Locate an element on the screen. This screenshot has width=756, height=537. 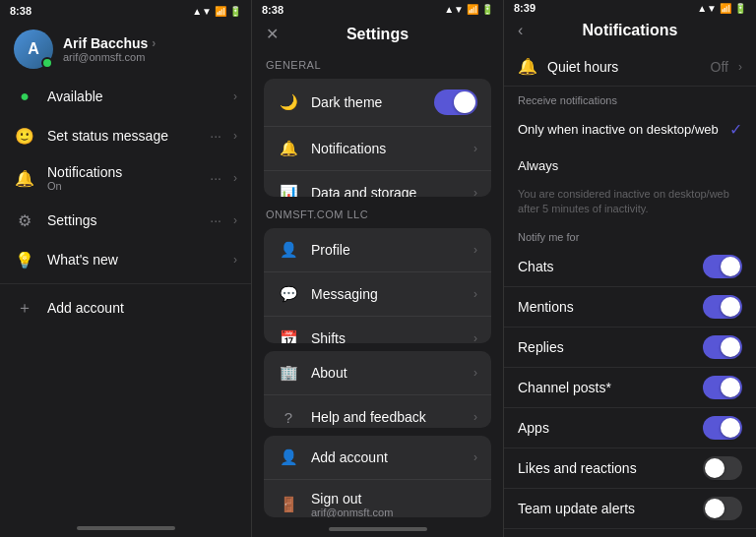
whats-new-icon: 💡 is located at coordinates (25, 260).